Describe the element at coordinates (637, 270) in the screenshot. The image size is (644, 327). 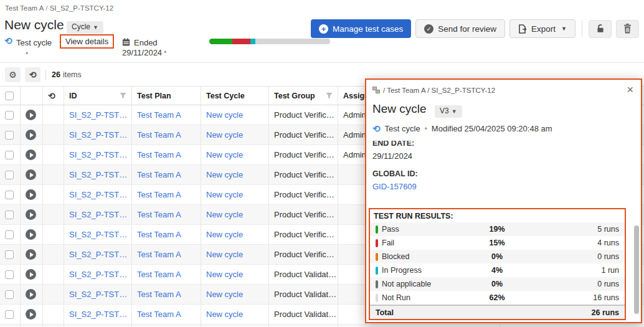
I see `panel-scrollbar-thumb` at that location.